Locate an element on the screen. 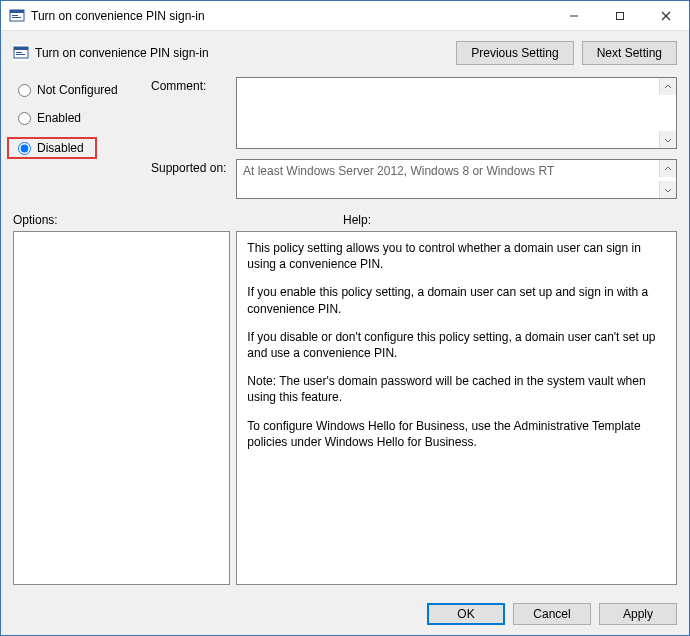 The width and height of the screenshot is (690, 636). radio-not-configured: Not Configured is located at coordinates (79, 90).